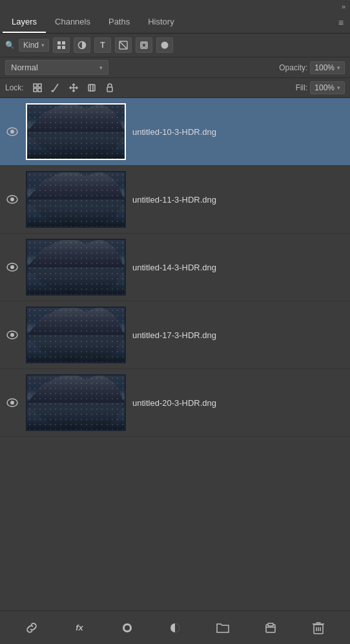 This screenshot has height=644, width=350. I want to click on fill-chevron-icon: ▾, so click(338, 88).